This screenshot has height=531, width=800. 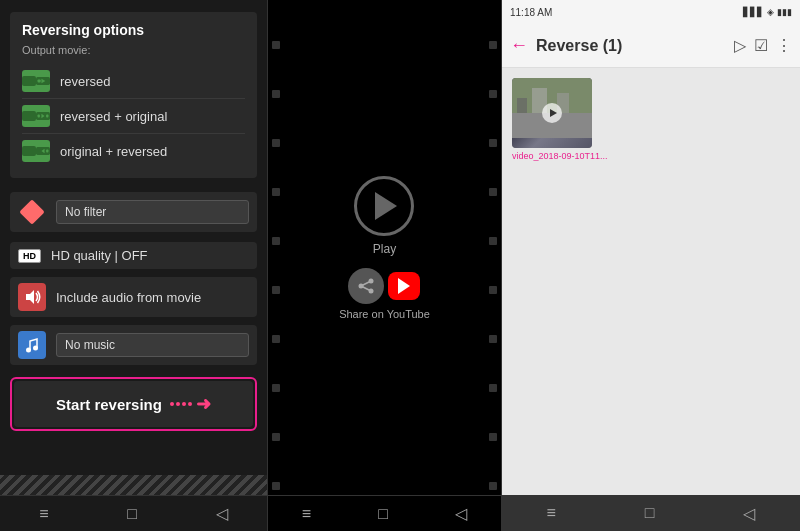 I want to click on music-select: No music Music 1 Music 2, so click(x=152, y=345).